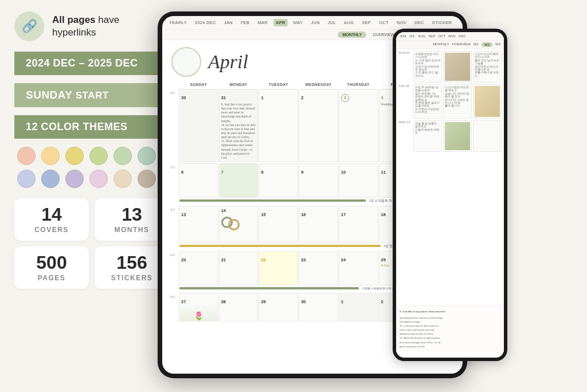 The image size is (587, 392). Describe the element at coordinates (487, 136) in the screenshot. I see `t2-wed-cell3` at that location.